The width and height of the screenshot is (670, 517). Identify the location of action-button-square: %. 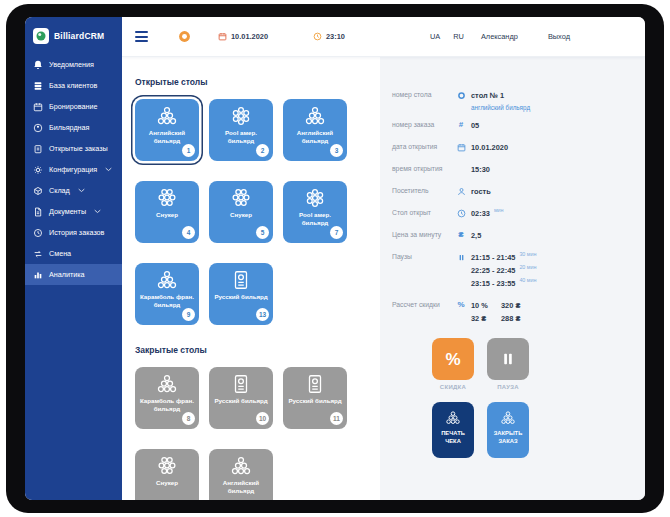
(453, 359).